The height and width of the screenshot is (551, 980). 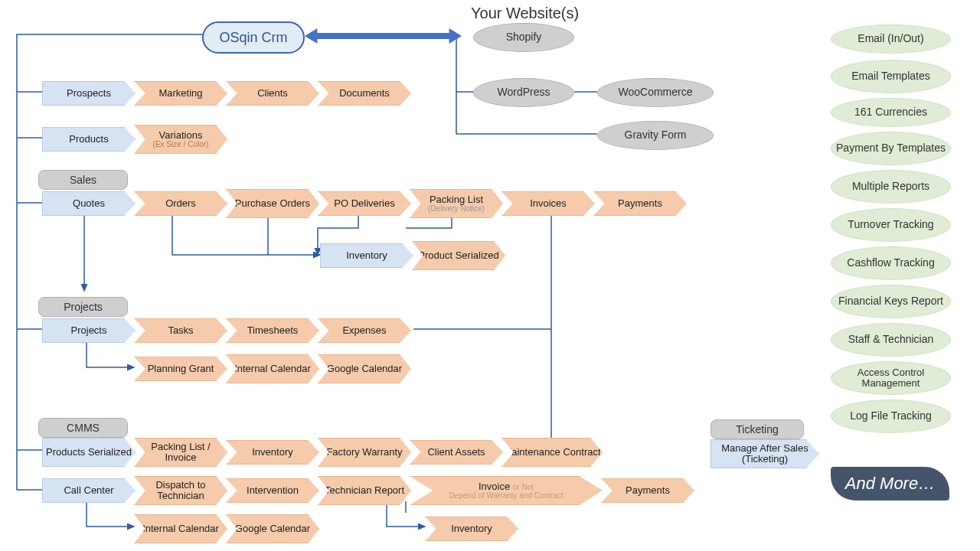 I want to click on step-ticketing: Manage After Sales (Ticketing), so click(x=765, y=454).